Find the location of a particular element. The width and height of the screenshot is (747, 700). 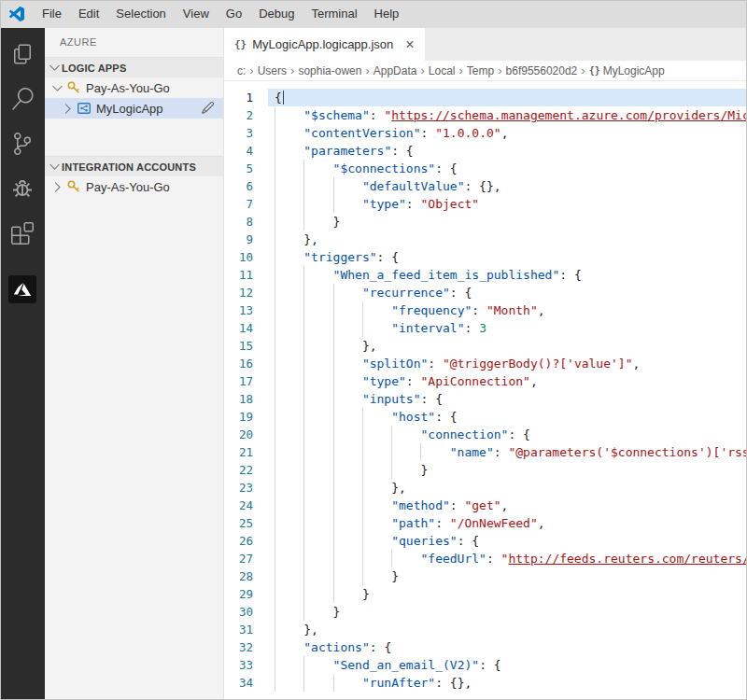

code-line: 18"inputs": { is located at coordinates (486, 399).